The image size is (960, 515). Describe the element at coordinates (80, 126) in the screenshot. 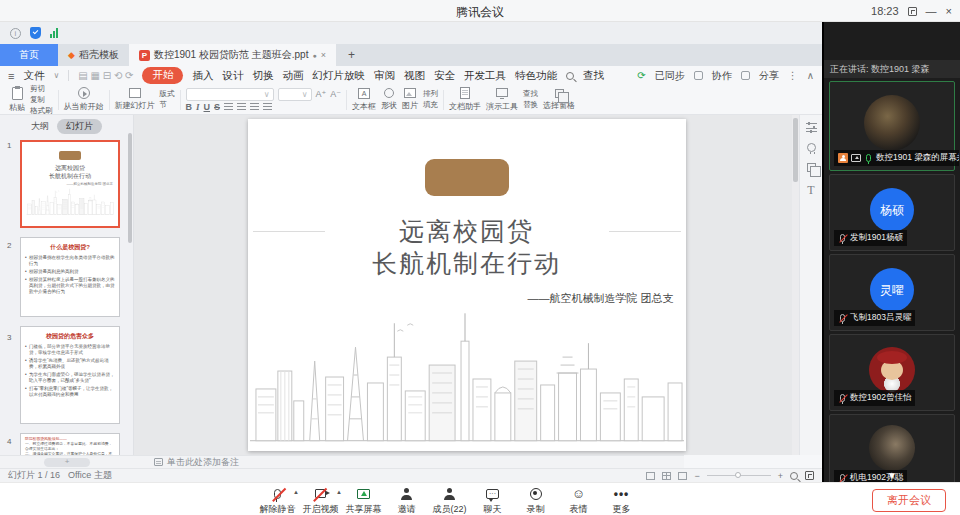

I see `slides-tab-active: 幻灯片` at that location.